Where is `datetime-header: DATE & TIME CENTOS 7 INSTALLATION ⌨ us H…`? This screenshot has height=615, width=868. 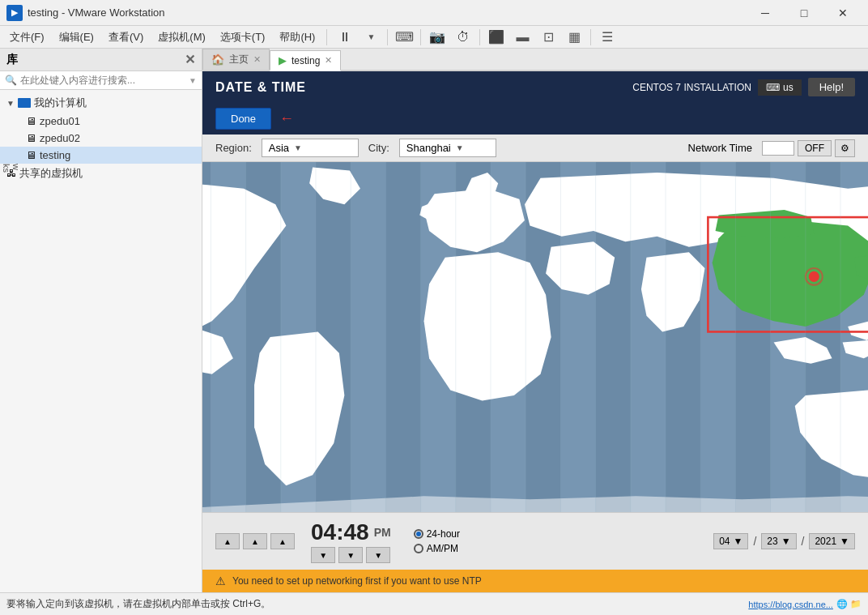
datetime-header: DATE & TIME CENTOS 7 INSTALLATION ⌨ us H… is located at coordinates (535, 88).